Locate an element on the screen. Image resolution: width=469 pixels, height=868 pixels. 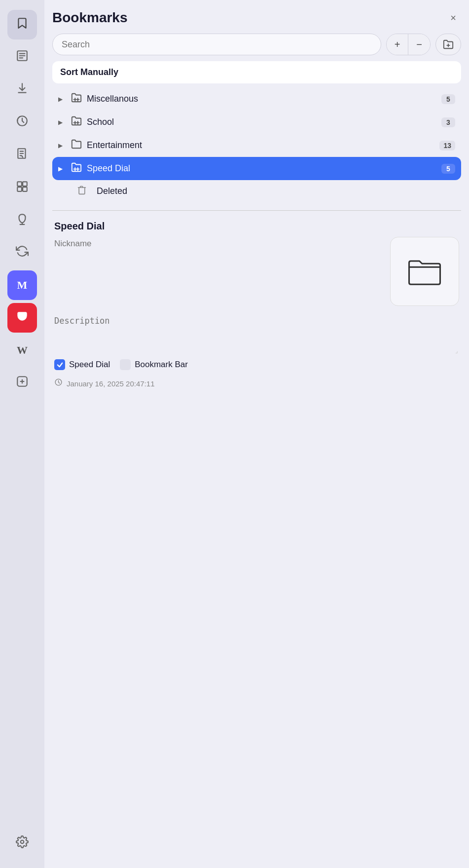
page-title: Bookmarks is located at coordinates (90, 18).